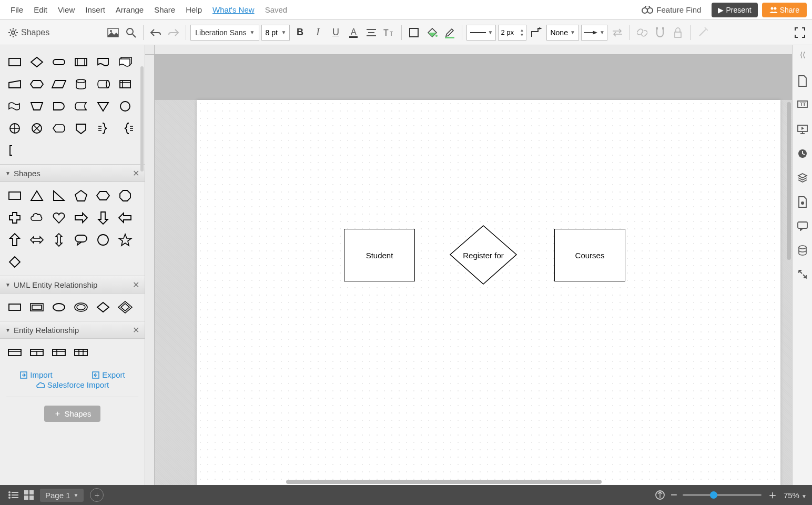 The width and height of the screenshot is (812, 505). What do you see at coordinates (353, 33) in the screenshot?
I see `text-color-button: A` at bounding box center [353, 33].